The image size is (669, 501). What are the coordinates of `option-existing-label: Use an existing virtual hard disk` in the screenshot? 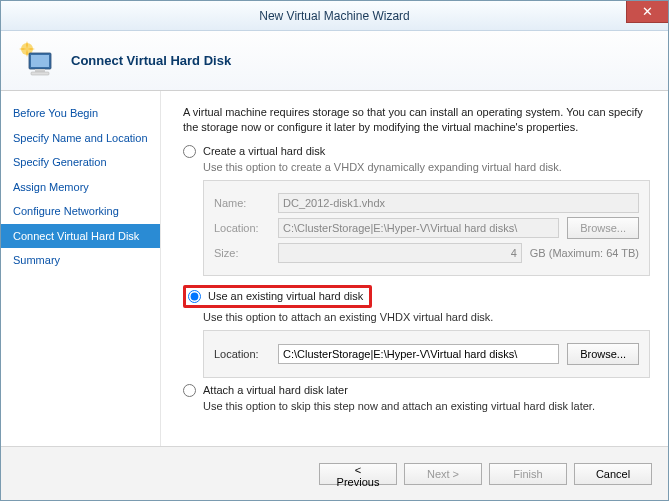 It's located at (286, 296).